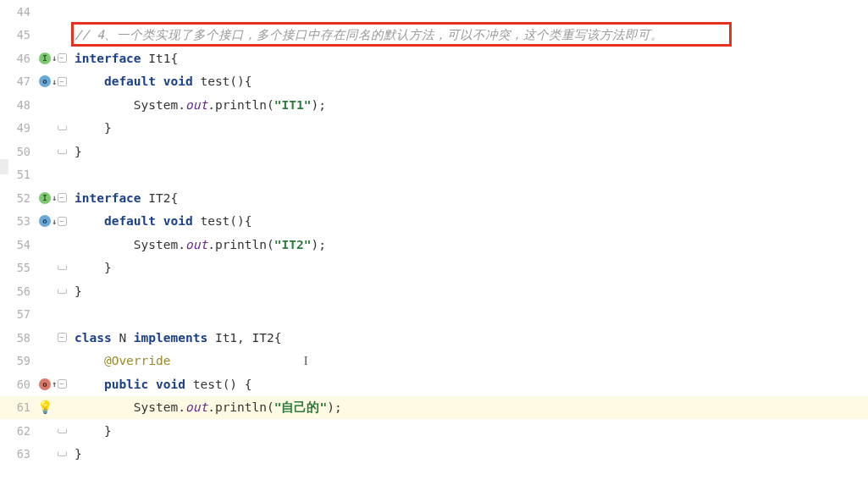 This screenshot has height=480, width=868. What do you see at coordinates (18, 338) in the screenshot?
I see `line-number: 58` at bounding box center [18, 338].